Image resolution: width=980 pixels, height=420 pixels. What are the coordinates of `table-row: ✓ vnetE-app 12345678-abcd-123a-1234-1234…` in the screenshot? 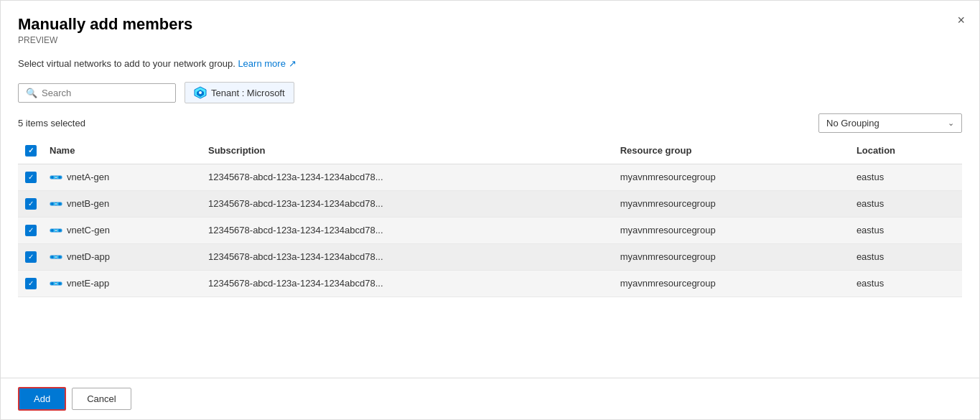 It's located at (490, 283).